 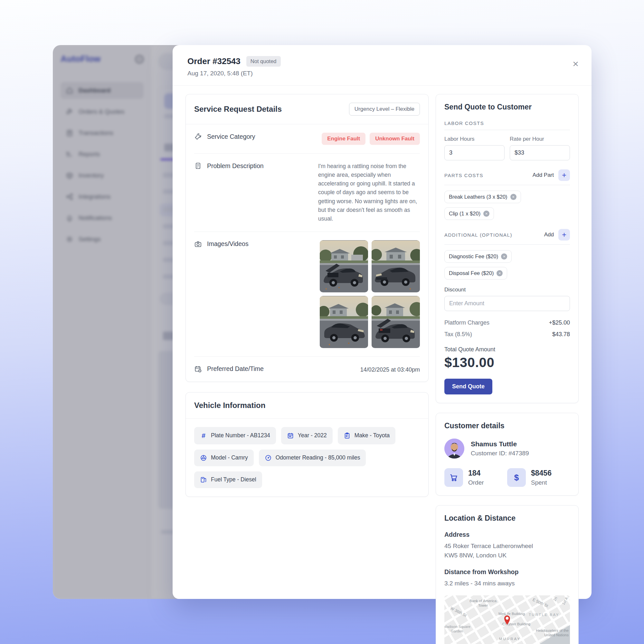 What do you see at coordinates (203, 480) in the screenshot?
I see `fuel-icon` at bounding box center [203, 480].